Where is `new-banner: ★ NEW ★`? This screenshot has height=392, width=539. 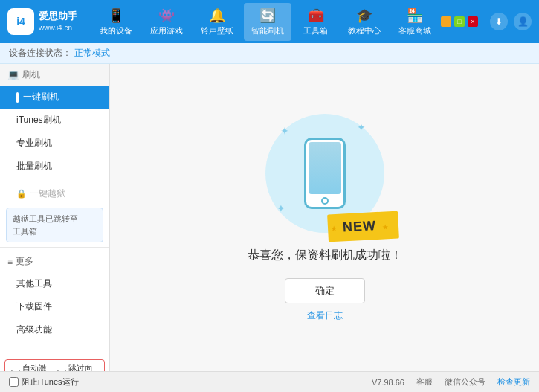 new-banner: ★ NEW ★ is located at coordinates (363, 226).